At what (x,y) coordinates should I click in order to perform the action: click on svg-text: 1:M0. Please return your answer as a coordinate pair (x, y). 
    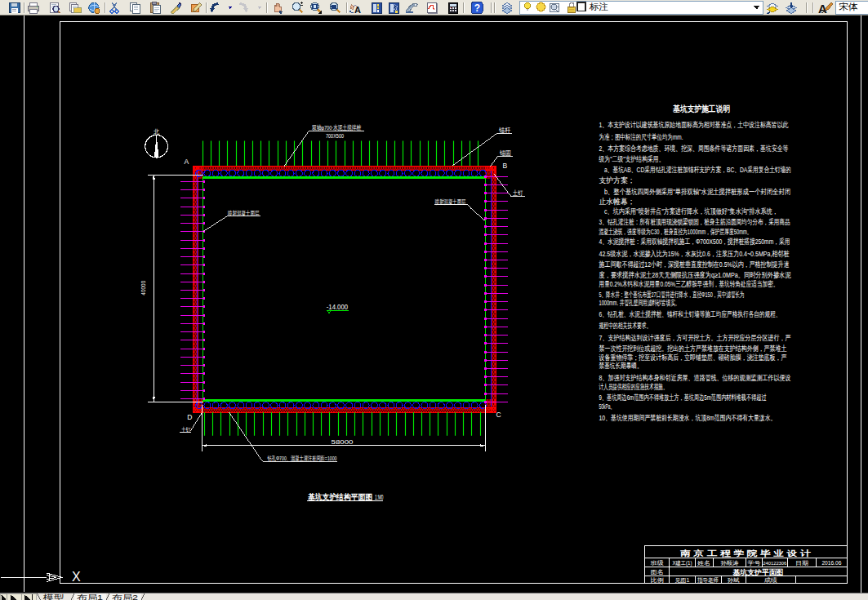
    Looking at the image, I should click on (379, 497).